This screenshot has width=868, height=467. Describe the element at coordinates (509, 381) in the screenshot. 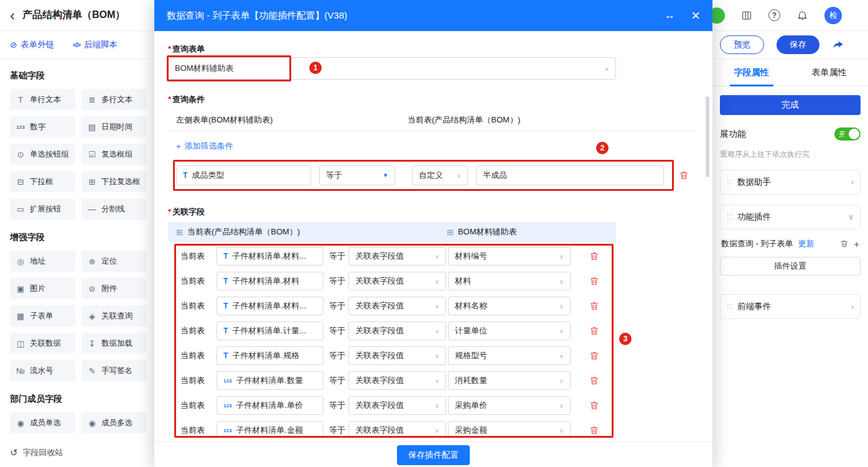

I see `assoc-target-field-select: 消耗数量∨` at that location.